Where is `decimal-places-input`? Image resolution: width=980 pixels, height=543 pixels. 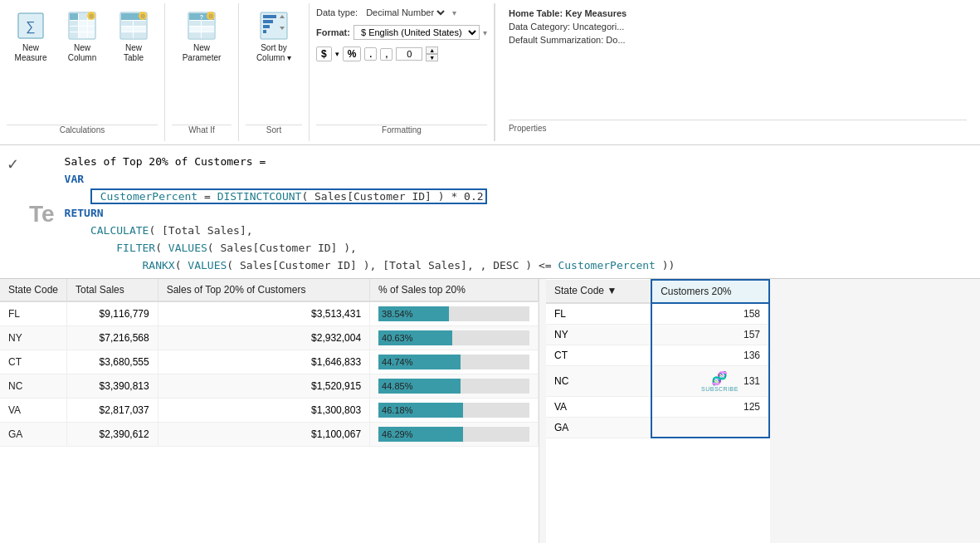
decimal-places-input is located at coordinates (409, 54).